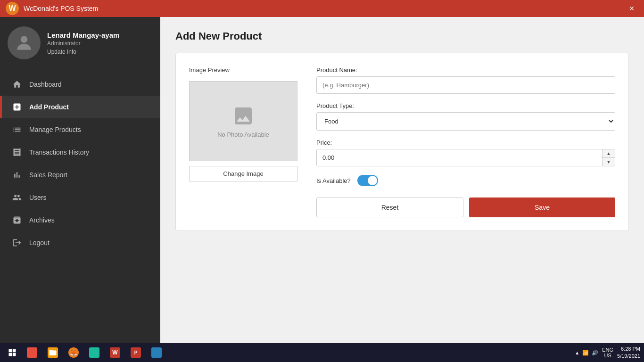  I want to click on is-available-toggle, so click(368, 181).